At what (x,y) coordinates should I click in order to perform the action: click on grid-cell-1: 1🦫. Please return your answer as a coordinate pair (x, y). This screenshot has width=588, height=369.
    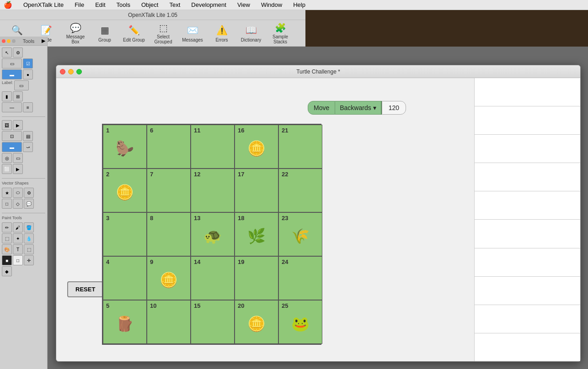
    Looking at the image, I should click on (125, 147).